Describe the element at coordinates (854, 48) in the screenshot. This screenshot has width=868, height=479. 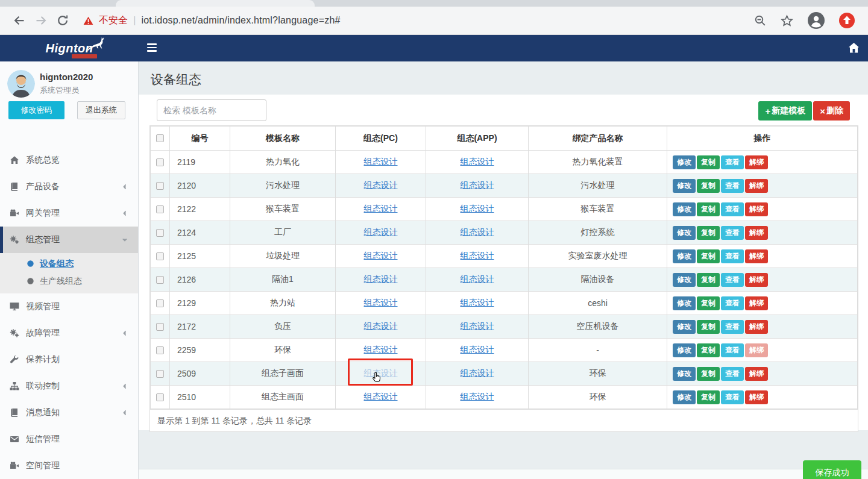
I see `home-icon` at that location.